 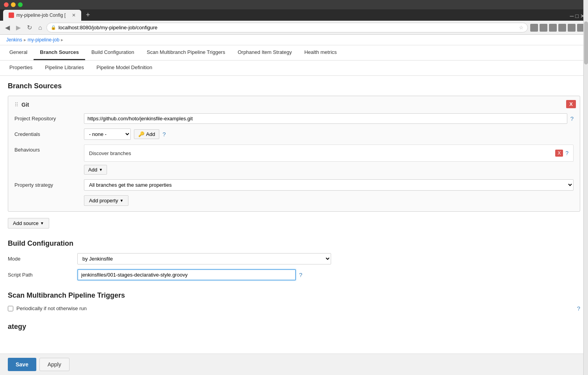 I want to click on scan-multibranch-section: Scan Multibranch Pipeline Triggers Perio…, so click(x=294, y=302).